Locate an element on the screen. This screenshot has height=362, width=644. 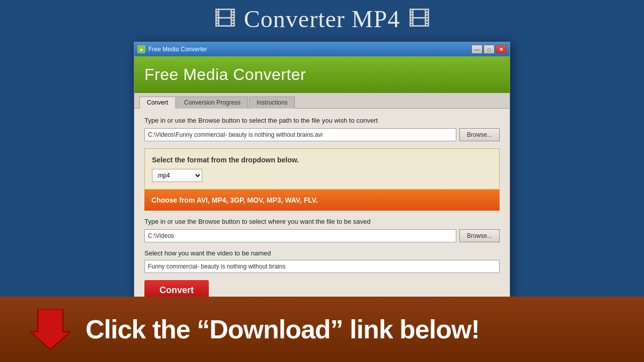
name-section-label: Select how you want the video to be name… is located at coordinates (322, 253).